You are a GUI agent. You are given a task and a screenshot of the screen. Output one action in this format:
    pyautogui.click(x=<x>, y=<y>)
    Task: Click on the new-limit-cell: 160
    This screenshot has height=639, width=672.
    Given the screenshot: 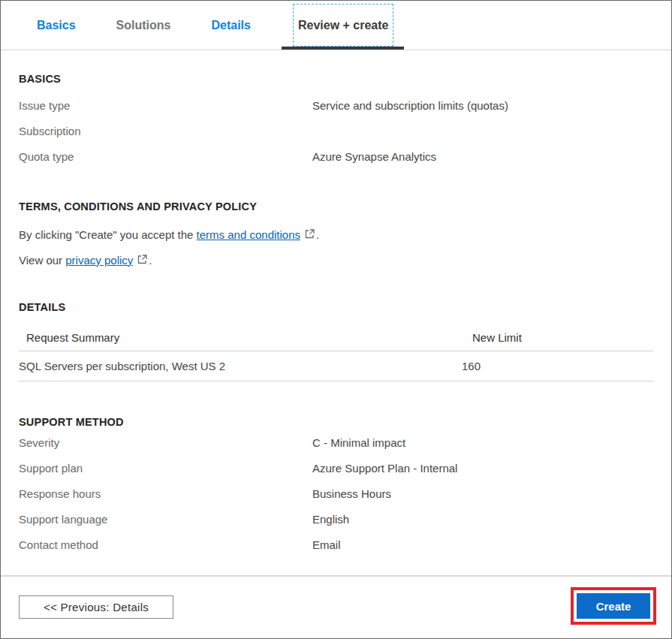 What is the action you would take?
    pyautogui.click(x=470, y=366)
    